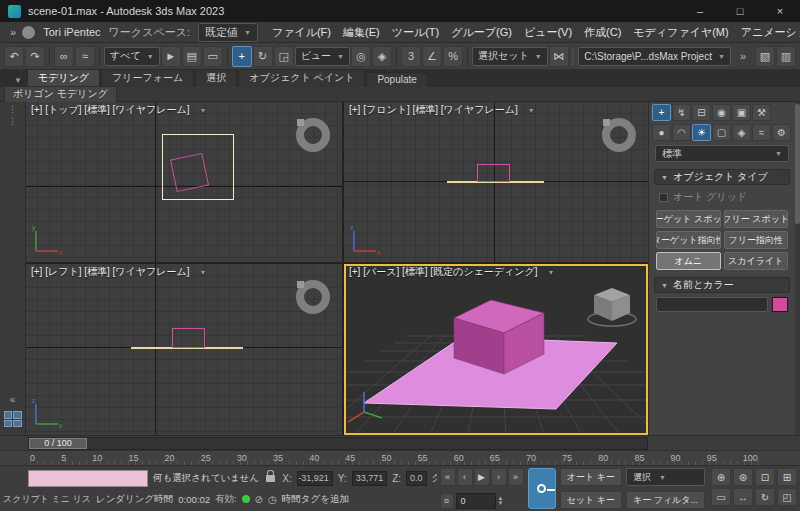  I want to click on toolbar-overflow-button: », so click(743, 56).